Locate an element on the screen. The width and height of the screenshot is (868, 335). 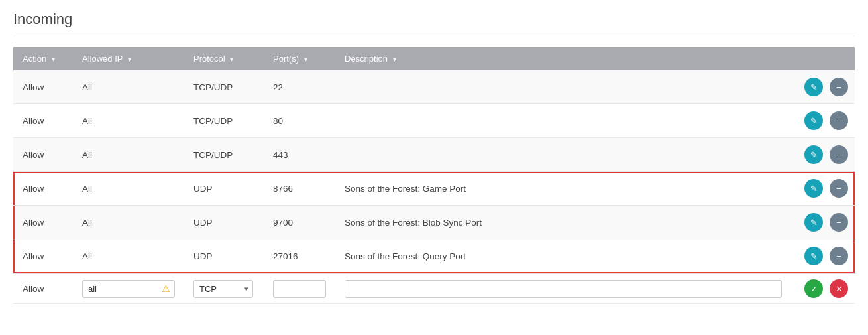
new-row-actions: ✓ ✕ is located at coordinates (823, 289).